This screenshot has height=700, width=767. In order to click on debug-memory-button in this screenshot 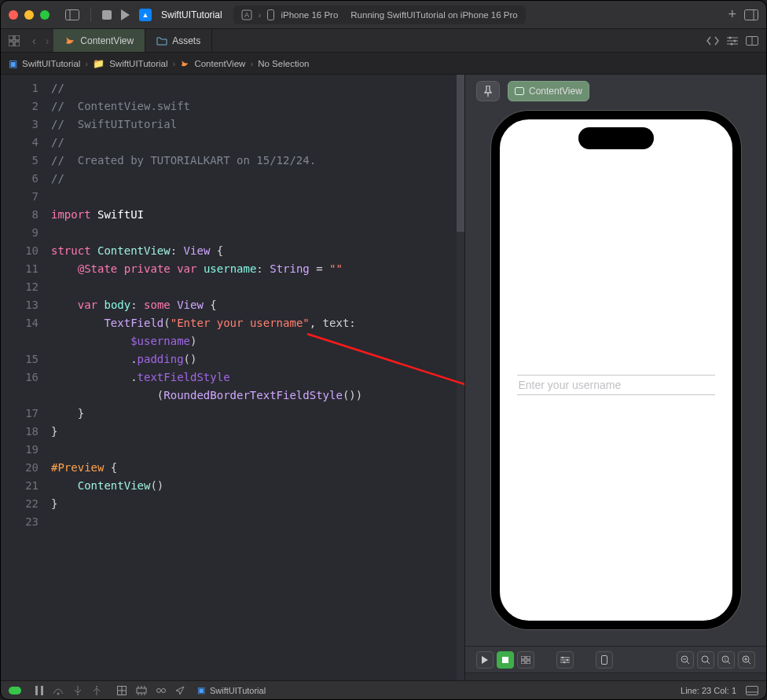, I will do `click(141, 691)`.